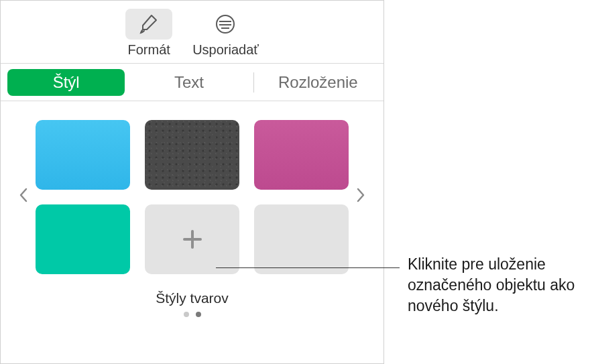 The image size is (590, 364). What do you see at coordinates (149, 24) in the screenshot?
I see `paintbrush-icon` at bounding box center [149, 24].